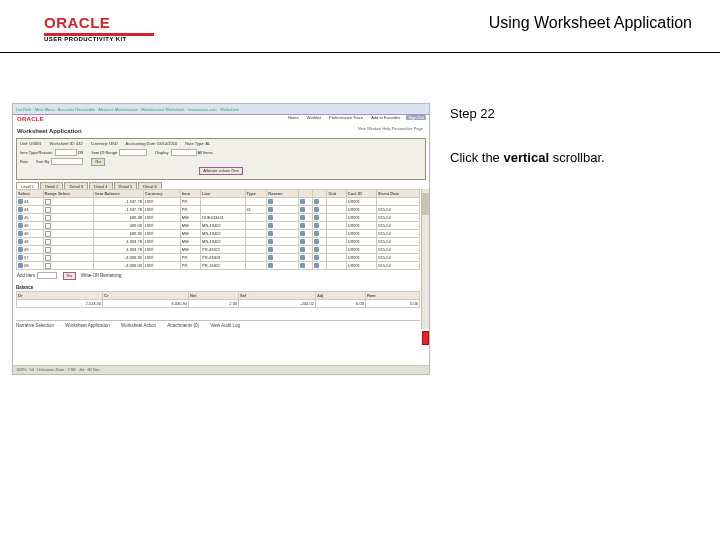  What do you see at coordinates (162, 194) in the screenshot?
I see `h-cur: Currency` at bounding box center [162, 194].